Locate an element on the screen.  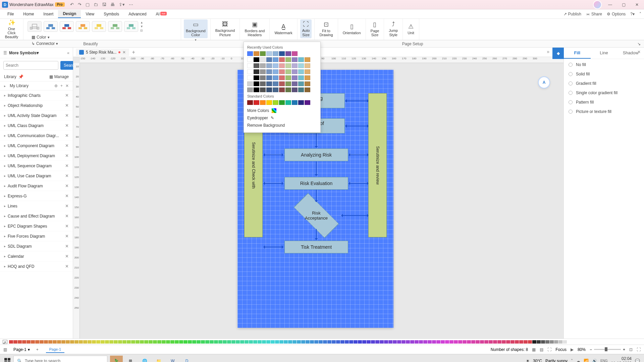
unit-button: ⚠ Unit is located at coordinates (411, 29).